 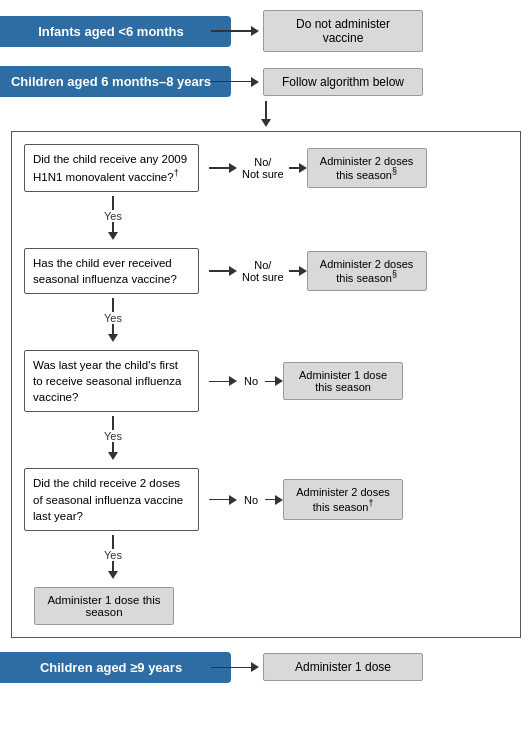 What do you see at coordinates (303, 271) in the screenshot?
I see `q2-arrowhead2` at bounding box center [303, 271].